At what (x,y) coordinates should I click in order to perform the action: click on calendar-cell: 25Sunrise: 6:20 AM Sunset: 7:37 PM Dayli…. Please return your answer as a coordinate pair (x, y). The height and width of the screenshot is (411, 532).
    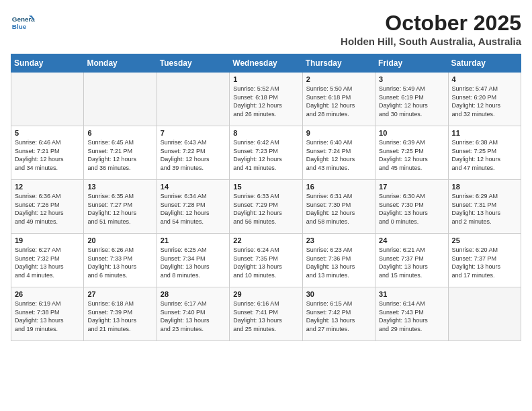
    Looking at the image, I should click on (484, 261).